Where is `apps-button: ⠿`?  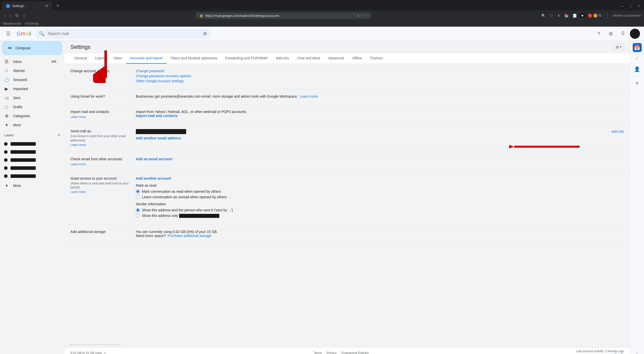
apps-button: ⠿ is located at coordinates (623, 34).